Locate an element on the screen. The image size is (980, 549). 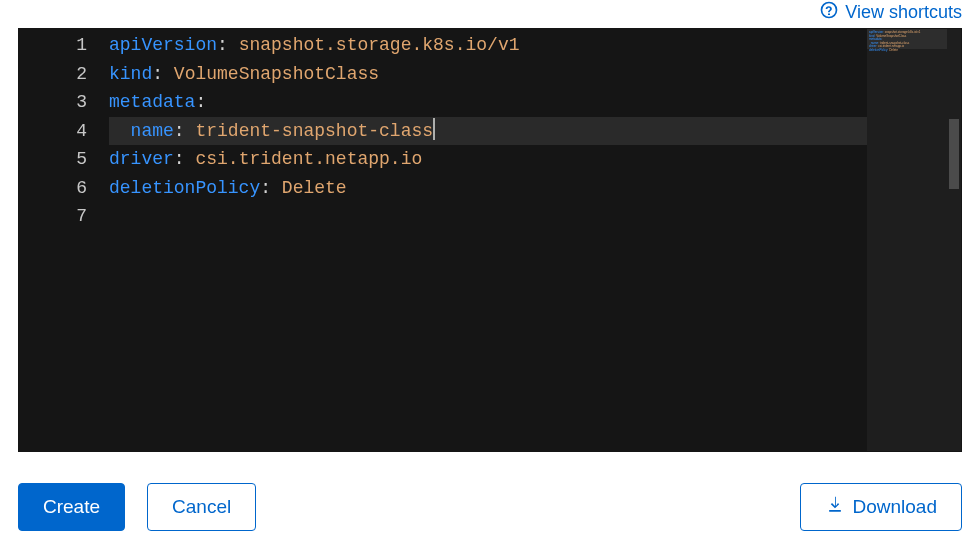
line-number-gutter: 1234567 is located at coordinates (64, 241).